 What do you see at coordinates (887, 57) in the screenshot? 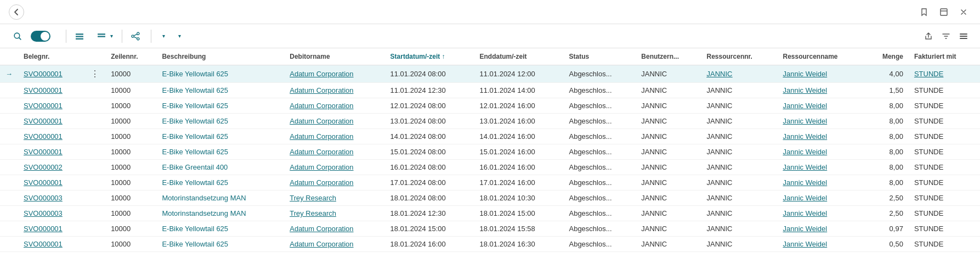
I see `col-menge: Menge` at bounding box center [887, 57].